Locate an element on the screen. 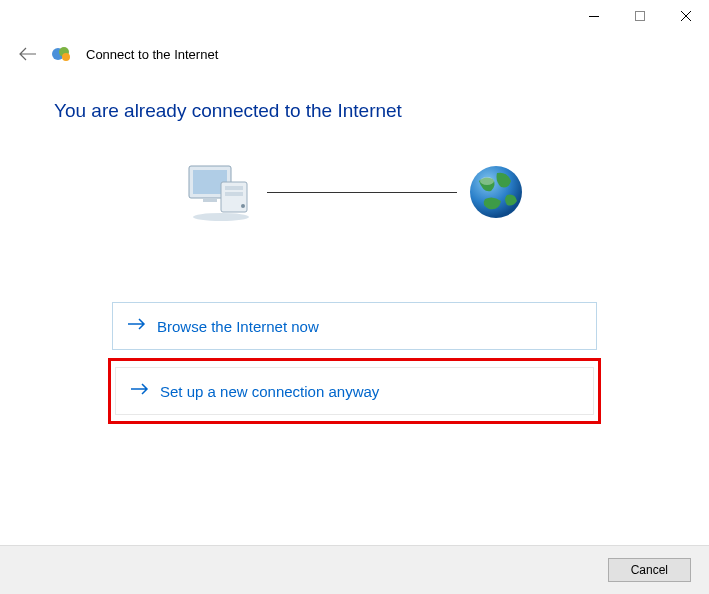  option-browse-internet: Browse the Internet now is located at coordinates (354, 326).